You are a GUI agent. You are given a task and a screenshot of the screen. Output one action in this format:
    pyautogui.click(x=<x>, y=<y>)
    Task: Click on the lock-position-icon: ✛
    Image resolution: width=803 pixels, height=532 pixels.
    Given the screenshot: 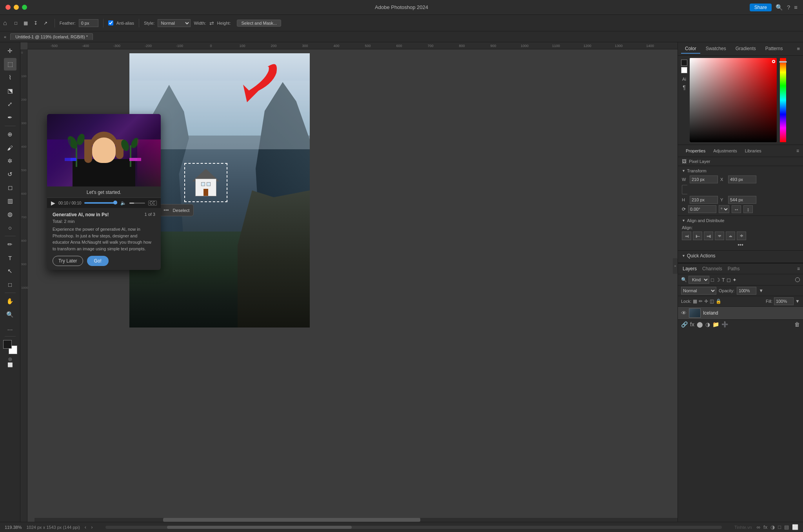 What is the action you would take?
    pyautogui.click(x=706, y=301)
    